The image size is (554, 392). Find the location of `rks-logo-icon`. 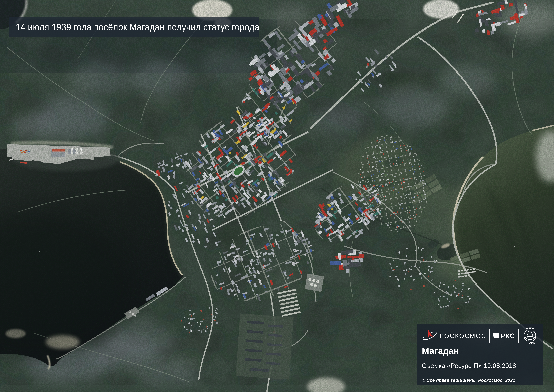

rks-logo-icon is located at coordinates (496, 336).